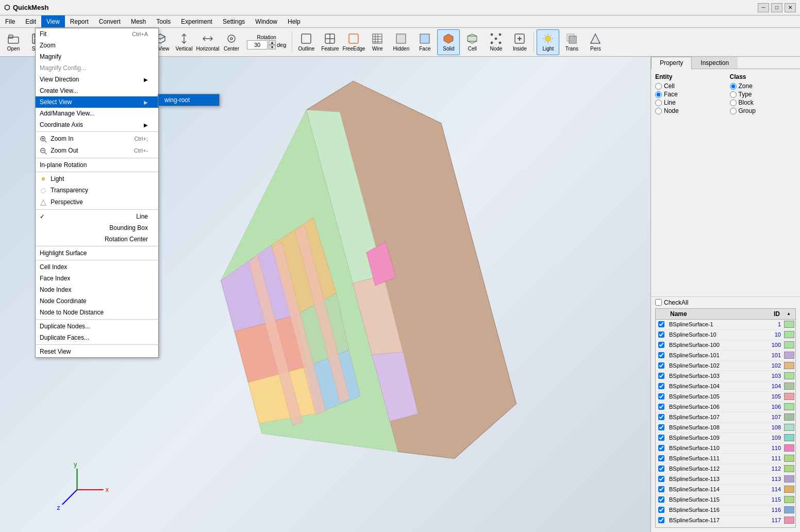 The image size is (800, 532). What do you see at coordinates (97, 326) in the screenshot?
I see `menu-duplicate-nodes: Duplicate Nodes...` at bounding box center [97, 326].